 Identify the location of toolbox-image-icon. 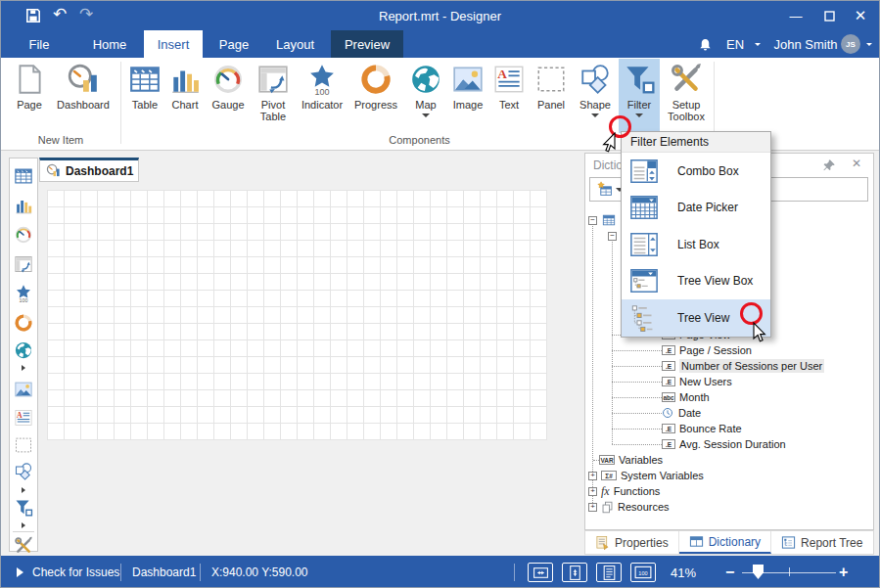
(23, 389).